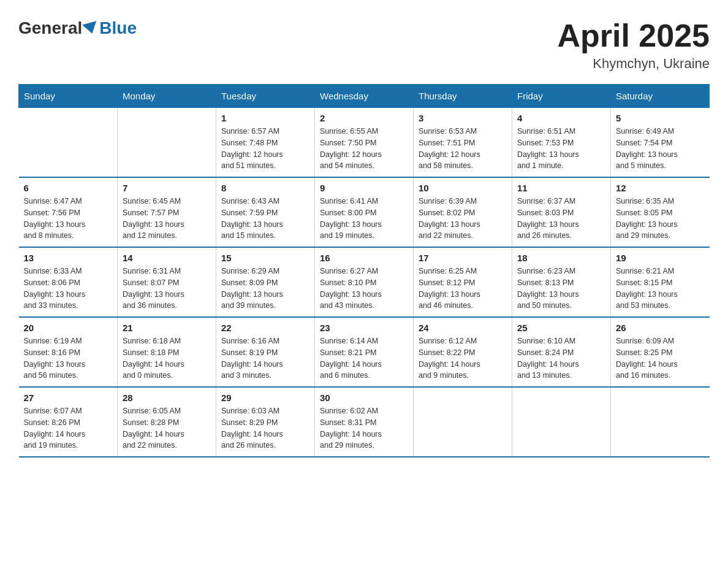 The height and width of the screenshot is (563, 728). I want to click on location-subtitle: Khymchyn, Ukraine, so click(634, 64).